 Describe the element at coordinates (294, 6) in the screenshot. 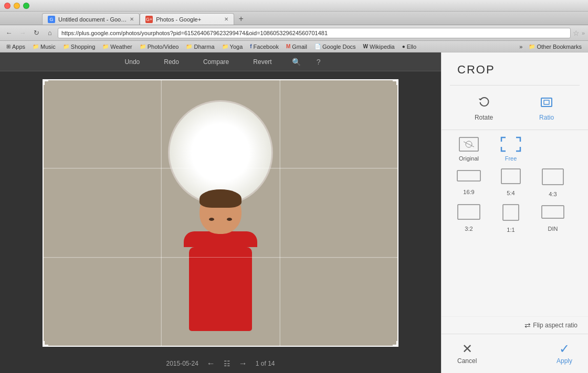

I see `titlebar` at that location.